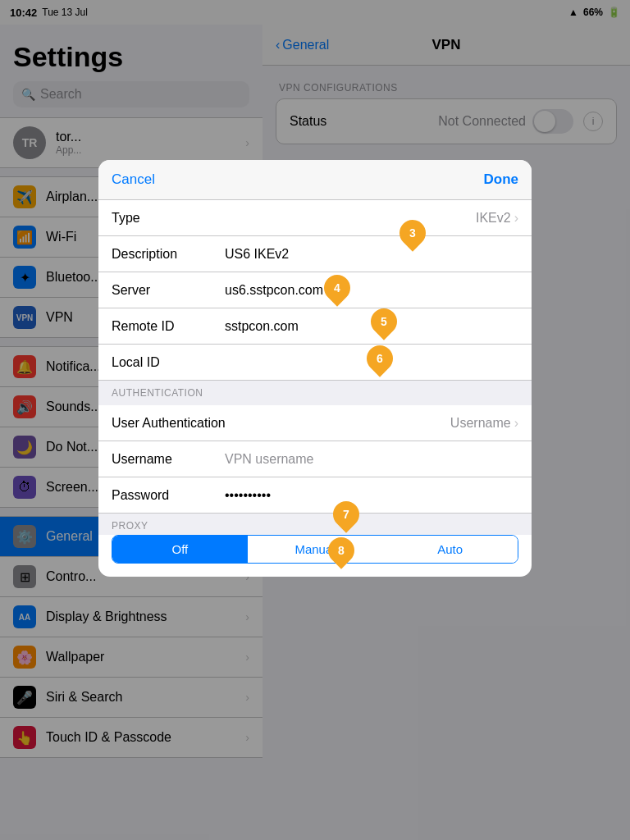 This screenshot has width=630, height=840. What do you see at coordinates (315, 550) in the screenshot?
I see `proxy-segment-control: Off Manual Auto` at bounding box center [315, 550].